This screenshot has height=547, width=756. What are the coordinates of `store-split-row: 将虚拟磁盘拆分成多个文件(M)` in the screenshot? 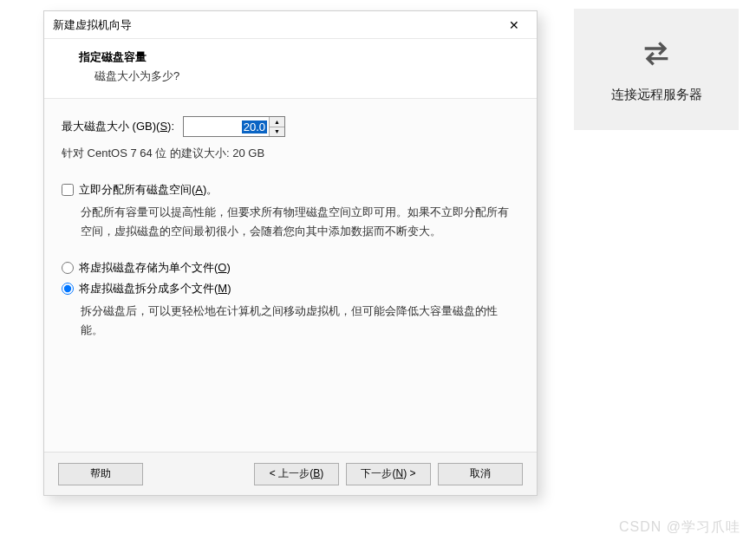 It's located at (290, 289).